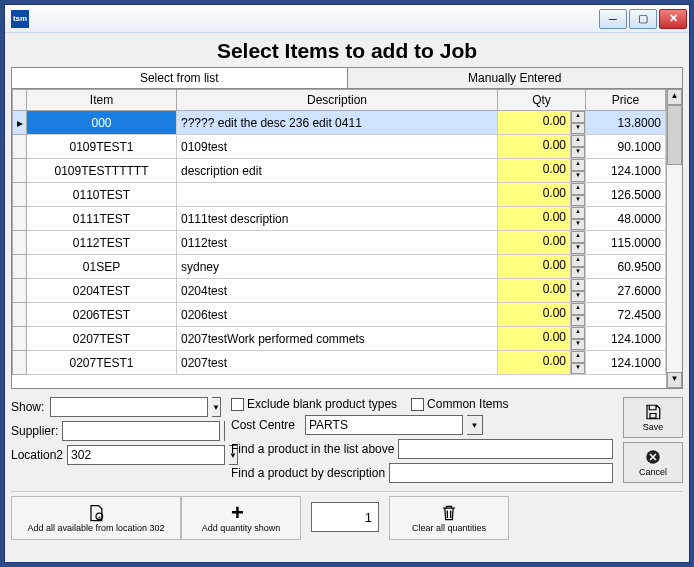 The height and width of the screenshot is (567, 694). I want to click on location-dropdown, so click(146, 455).